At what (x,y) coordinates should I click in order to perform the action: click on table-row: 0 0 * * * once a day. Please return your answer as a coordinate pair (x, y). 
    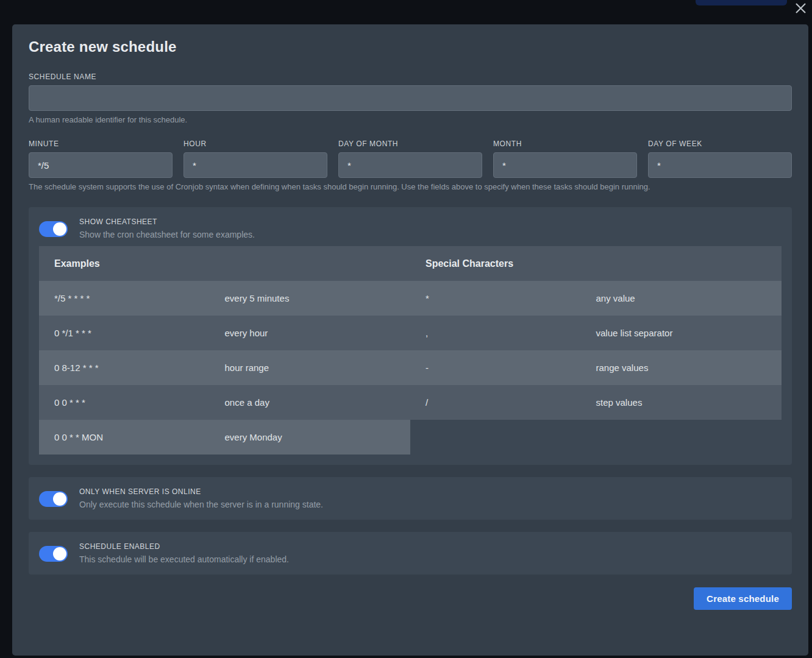
    Looking at the image, I should click on (224, 402).